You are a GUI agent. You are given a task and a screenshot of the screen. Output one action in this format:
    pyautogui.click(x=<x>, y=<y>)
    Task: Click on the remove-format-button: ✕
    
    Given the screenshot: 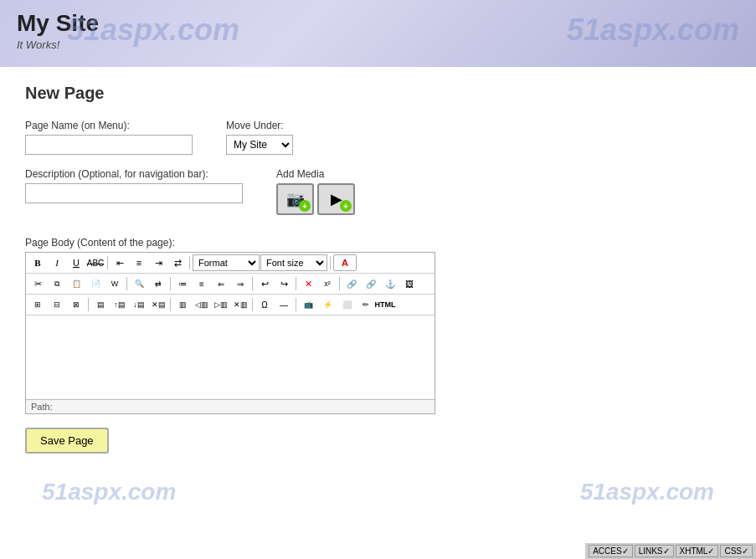 What is the action you would take?
    pyautogui.click(x=308, y=284)
    